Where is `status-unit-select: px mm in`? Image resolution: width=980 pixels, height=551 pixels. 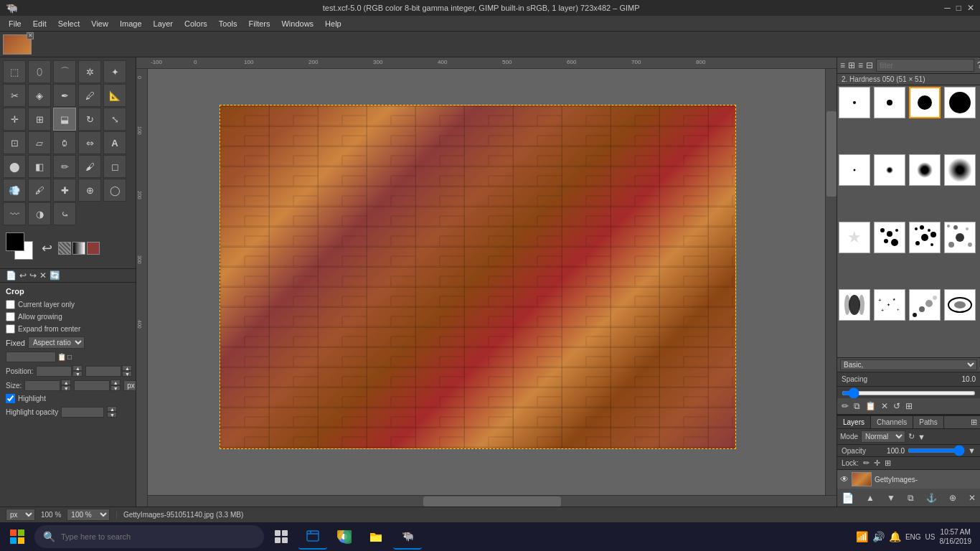
status-unit-select: px mm in is located at coordinates (20, 515).